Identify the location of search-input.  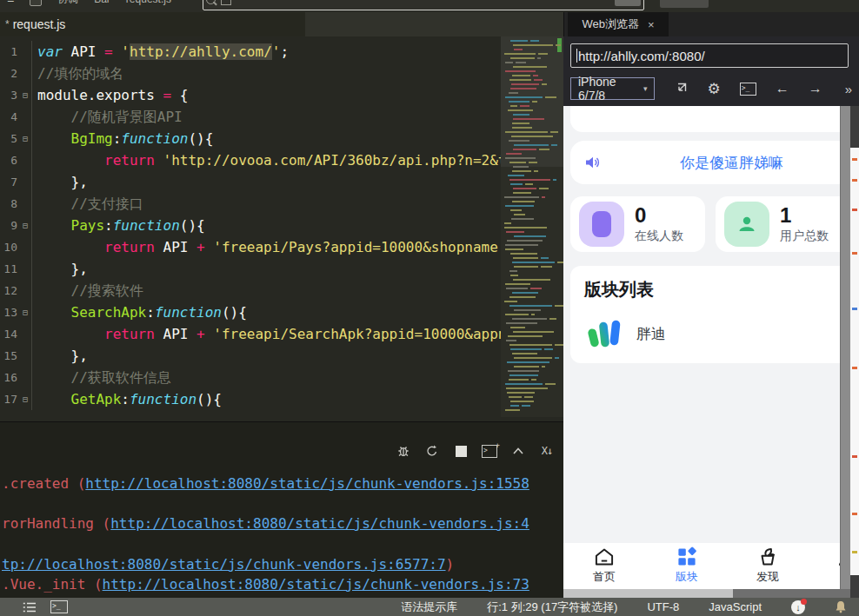
(423, 5).